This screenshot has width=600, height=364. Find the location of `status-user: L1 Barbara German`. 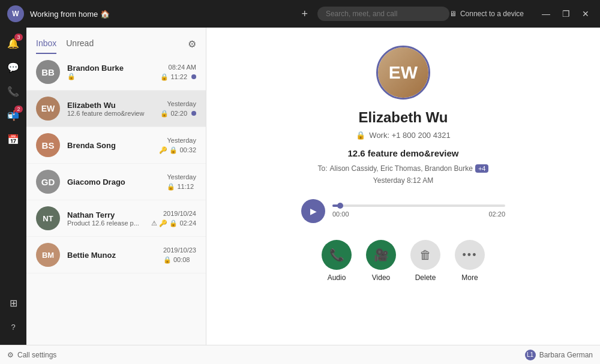

status-user: L1 Barbara German is located at coordinates (559, 355).